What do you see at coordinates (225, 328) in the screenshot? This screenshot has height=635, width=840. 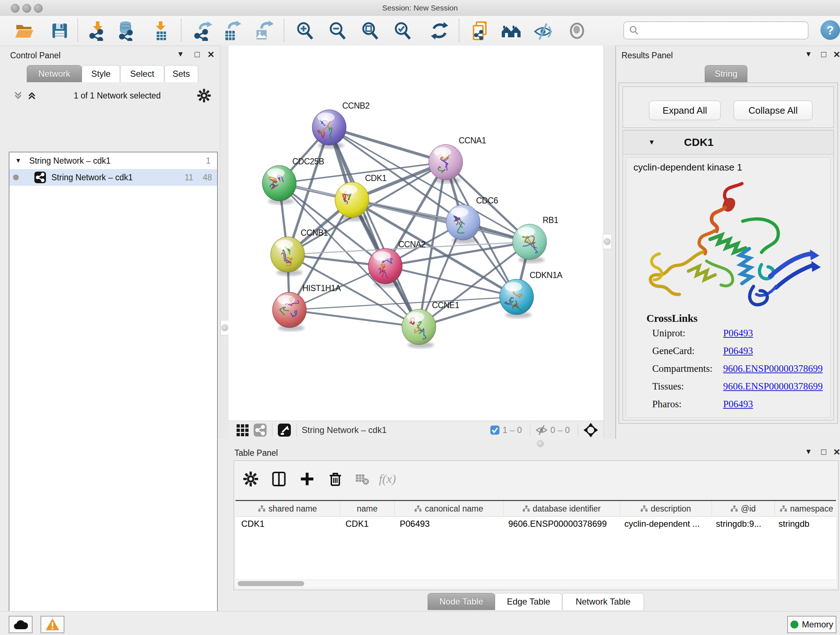 I see `left-splitter-handle` at bounding box center [225, 328].